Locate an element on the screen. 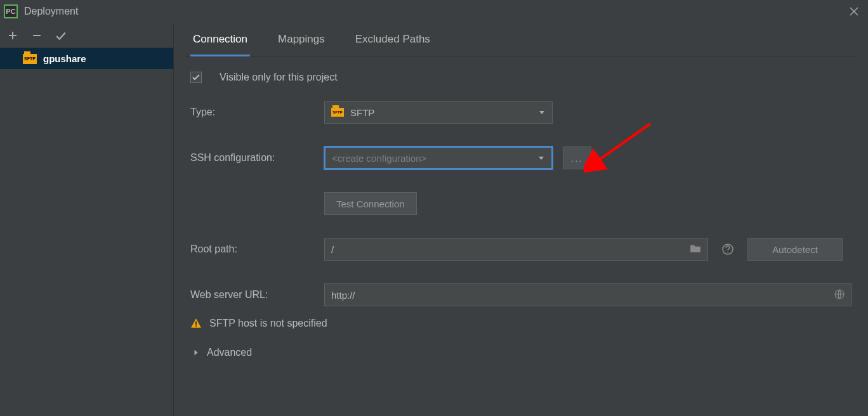 This screenshot has height=416, width=868. apply-button is located at coordinates (61, 36).